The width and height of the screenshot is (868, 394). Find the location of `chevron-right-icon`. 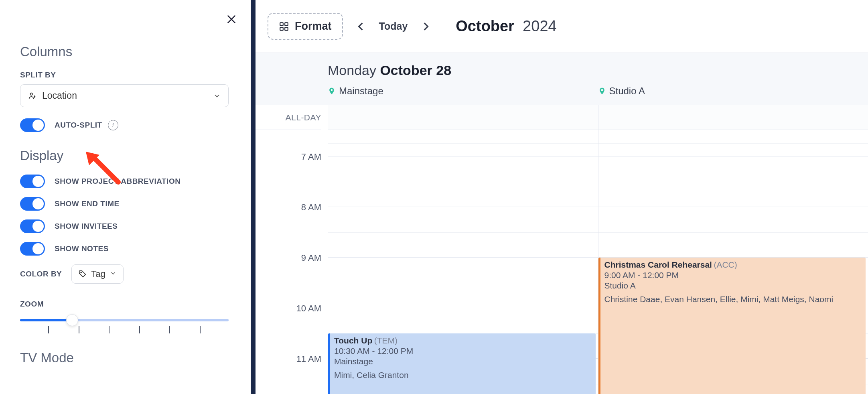

chevron-right-icon is located at coordinates (426, 26).